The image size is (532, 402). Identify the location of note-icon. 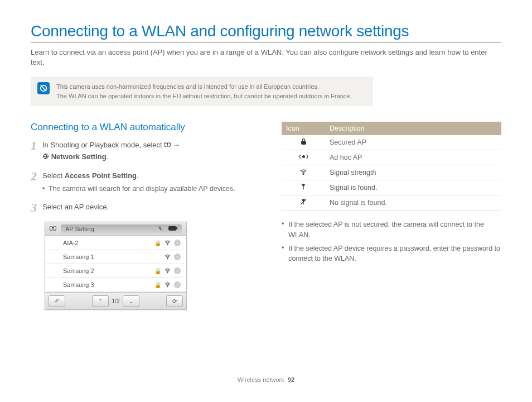
(43, 88).